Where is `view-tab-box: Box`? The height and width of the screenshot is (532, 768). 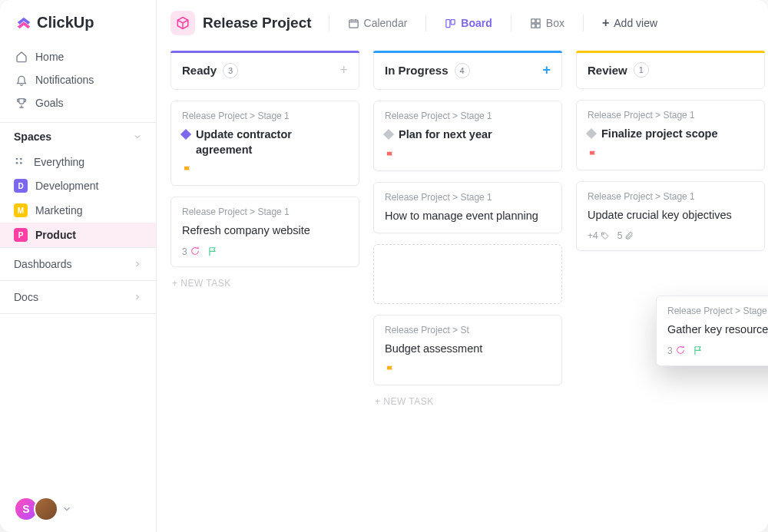
view-tab-box: Box is located at coordinates (547, 23).